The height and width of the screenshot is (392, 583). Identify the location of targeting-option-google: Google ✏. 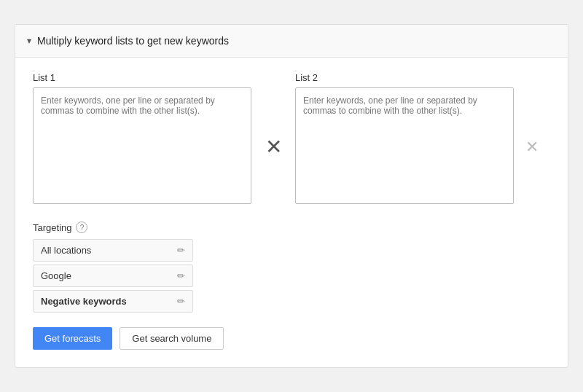
(113, 275).